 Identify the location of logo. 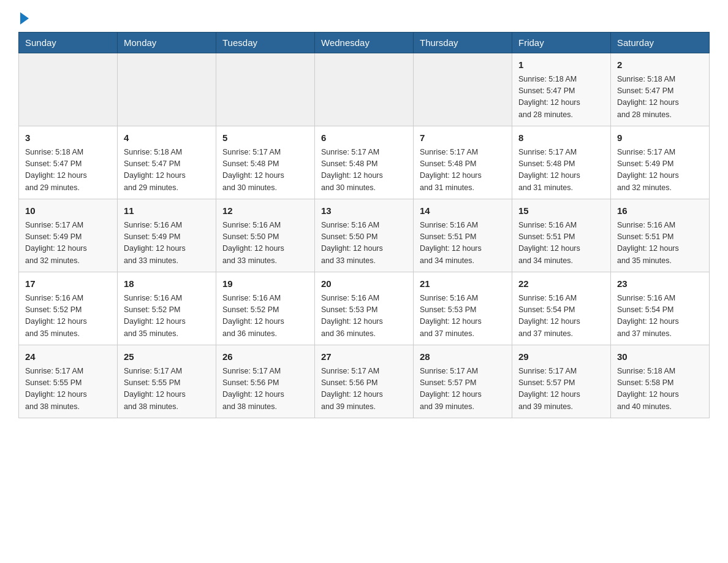
(28, 17).